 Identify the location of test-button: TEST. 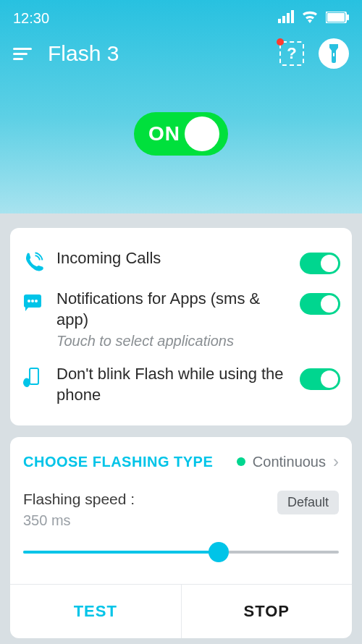
(96, 611).